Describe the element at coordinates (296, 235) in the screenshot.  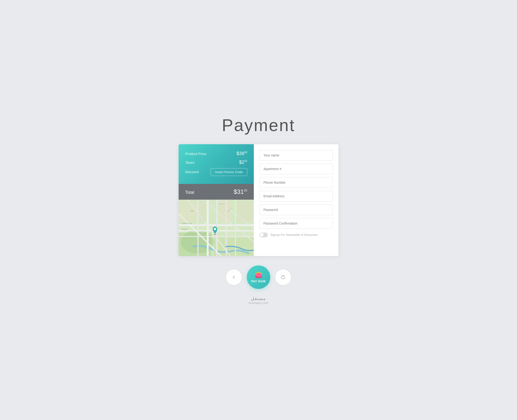
I see `newsletter-row: Signup For Newsletter & Discounts` at that location.